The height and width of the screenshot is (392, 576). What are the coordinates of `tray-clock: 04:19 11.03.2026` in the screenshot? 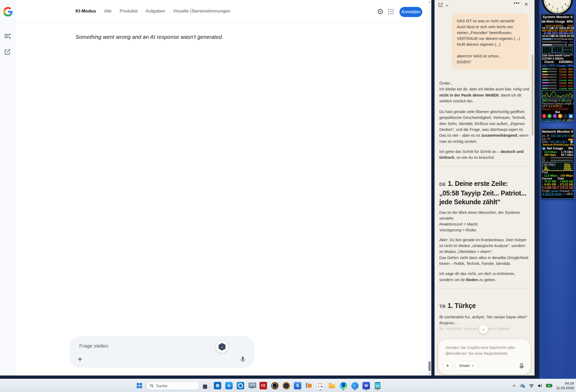 It's located at (565, 386).